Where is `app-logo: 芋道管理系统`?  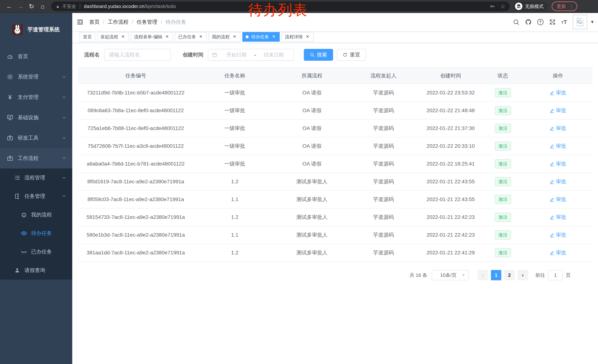 app-logo: 芋道管理系统 is located at coordinates (36, 30).